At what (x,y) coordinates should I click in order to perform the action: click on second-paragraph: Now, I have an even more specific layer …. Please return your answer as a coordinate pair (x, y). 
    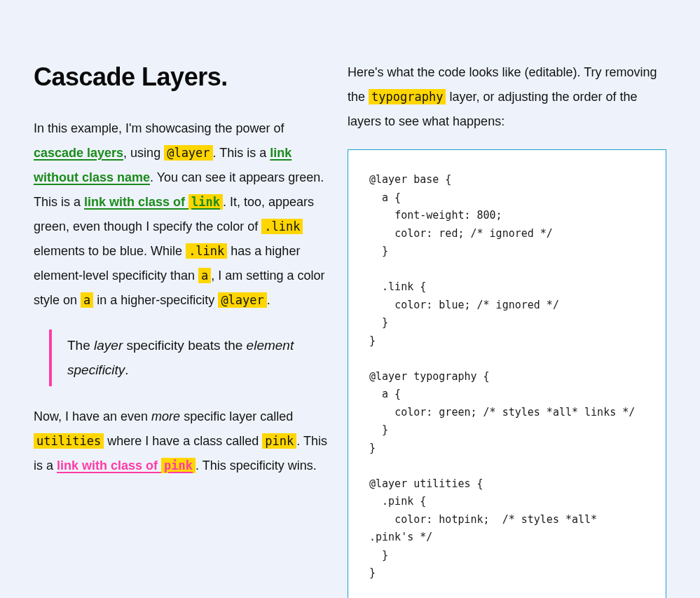
    Looking at the image, I should click on (181, 442).